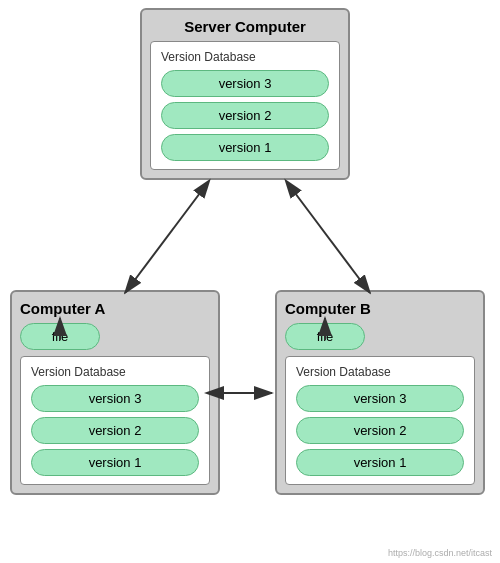  I want to click on computer-b-title: Computer B, so click(380, 308).